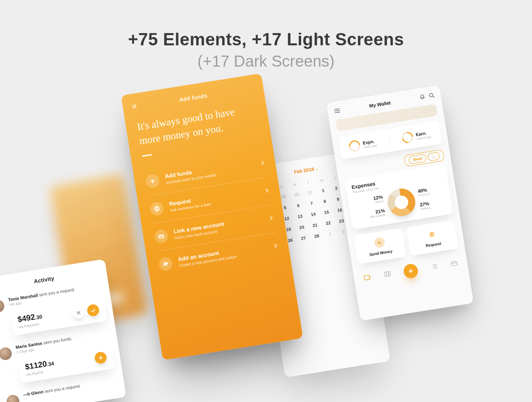  I want to click on heading-line-1: +75 Elements, +17 Light Screens, so click(266, 39).